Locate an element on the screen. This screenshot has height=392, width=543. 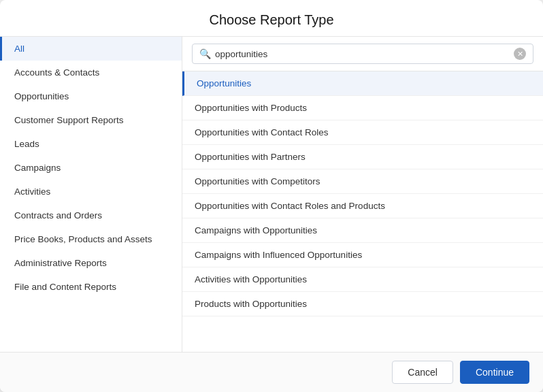
result-item-opp: Opportunities is located at coordinates (363, 84).